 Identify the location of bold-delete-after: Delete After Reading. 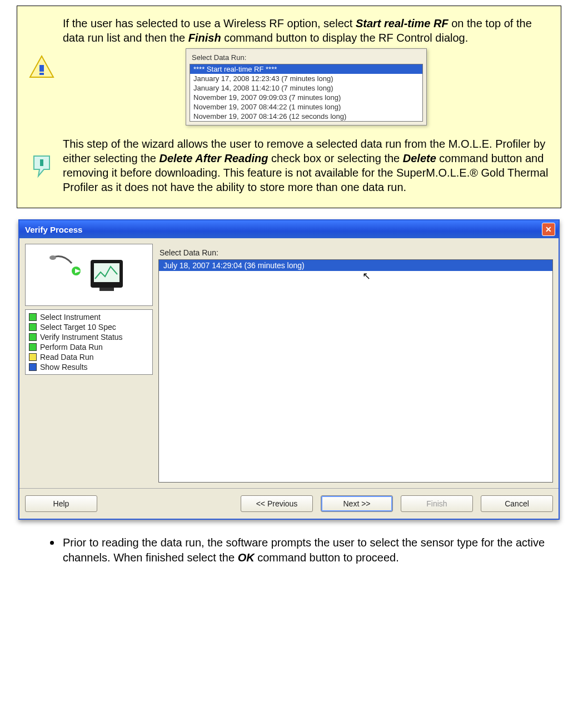
(213, 158).